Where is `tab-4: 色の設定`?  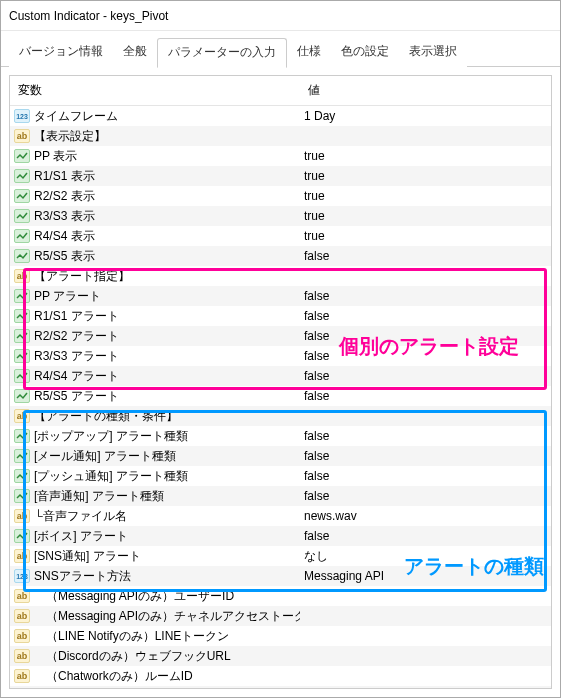 tab-4: 色の設定 is located at coordinates (365, 53).